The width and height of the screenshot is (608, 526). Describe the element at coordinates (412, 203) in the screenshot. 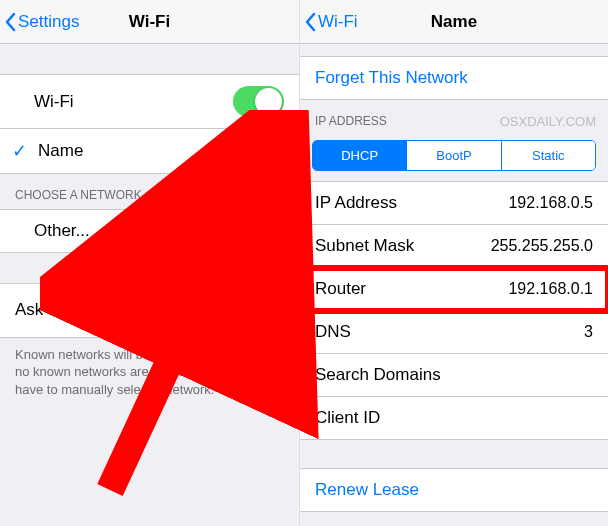

I see `ip-address-label: IP Address` at that location.